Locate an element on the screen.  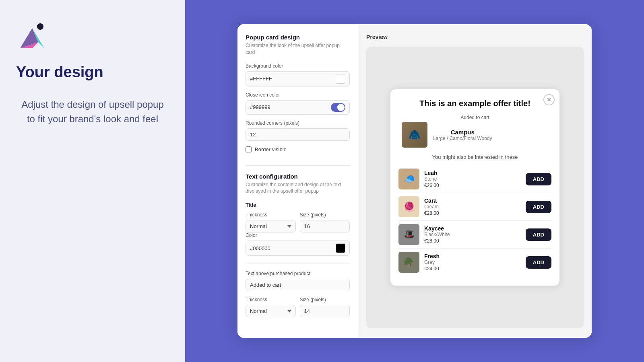
popup-card: ✕ This is an example offer title! Added … is located at coordinates (475, 187).